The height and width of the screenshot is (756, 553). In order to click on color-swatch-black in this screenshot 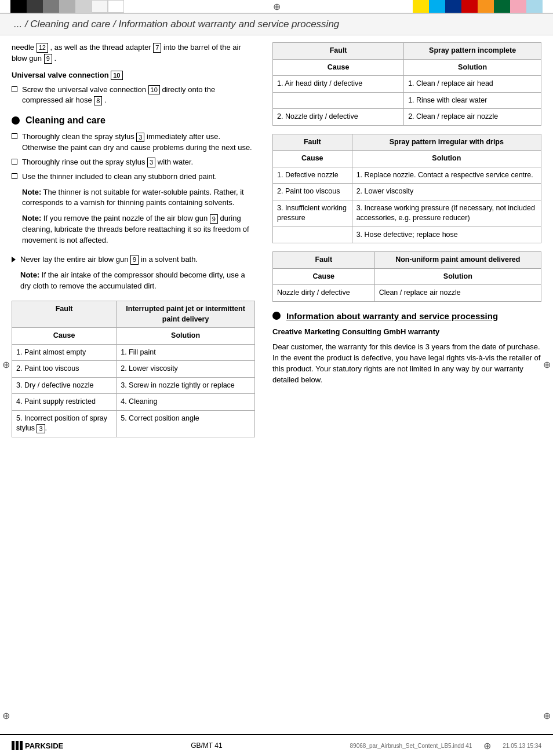, I will do `click(19, 6)`.